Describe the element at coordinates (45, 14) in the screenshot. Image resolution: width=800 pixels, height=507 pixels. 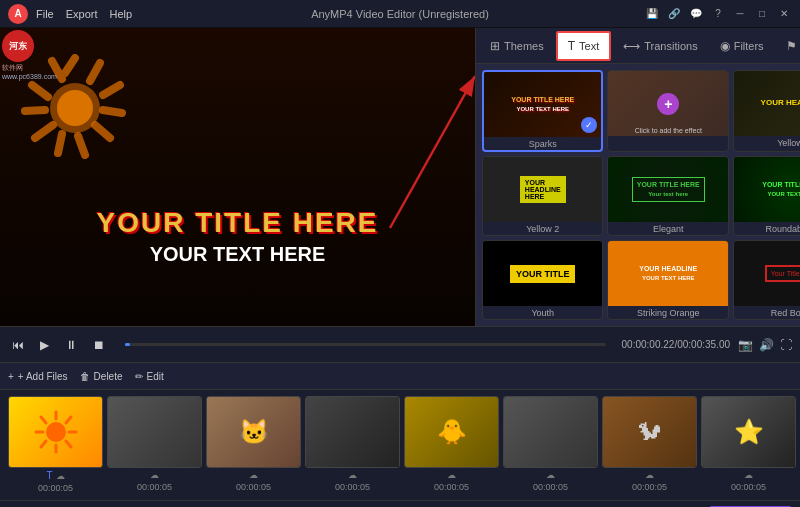
I see `menu-file: File` at that location.